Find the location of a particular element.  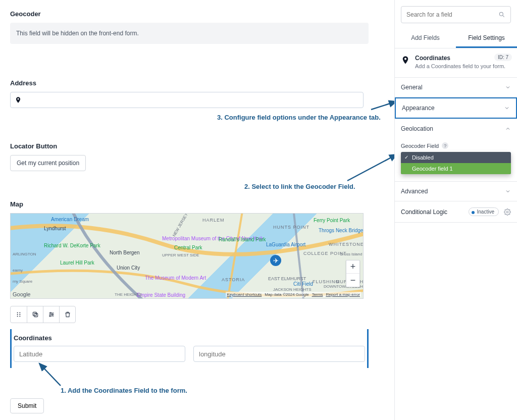

section-general: General is located at coordinates (456, 88).